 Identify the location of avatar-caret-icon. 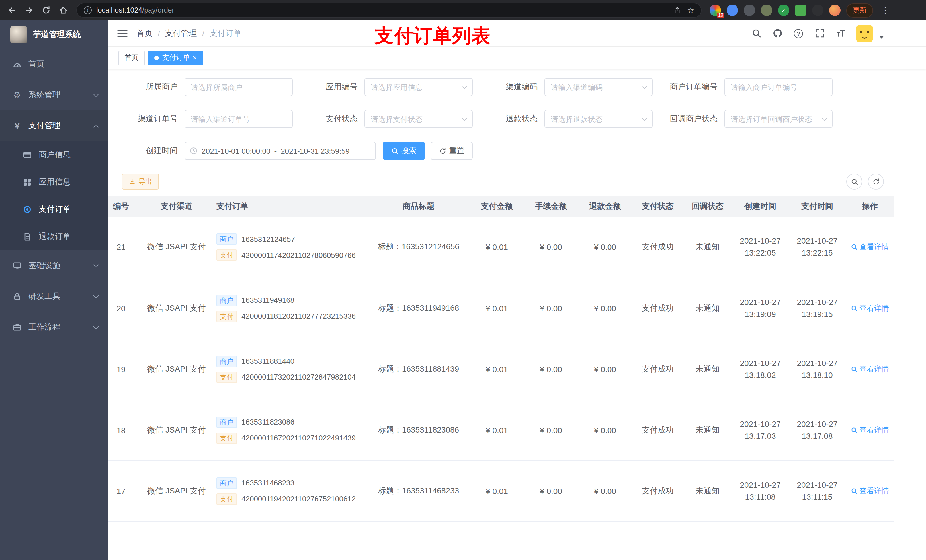
(882, 37).